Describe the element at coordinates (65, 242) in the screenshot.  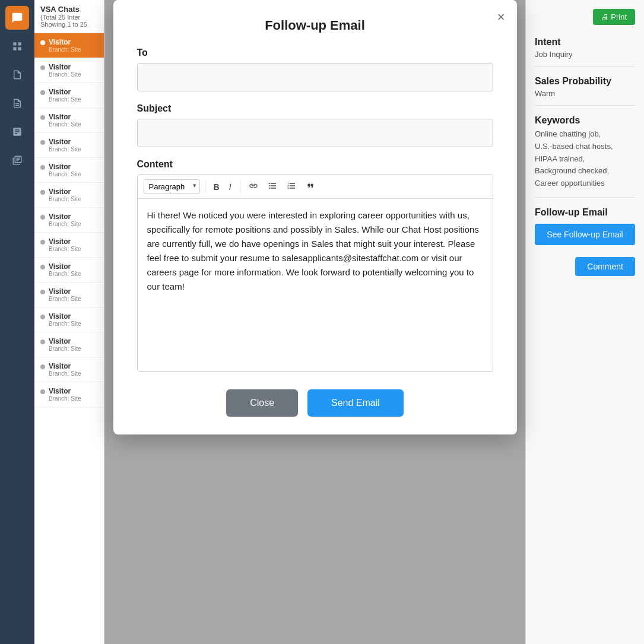
I see `chat-item-name-8: Visitor` at that location.